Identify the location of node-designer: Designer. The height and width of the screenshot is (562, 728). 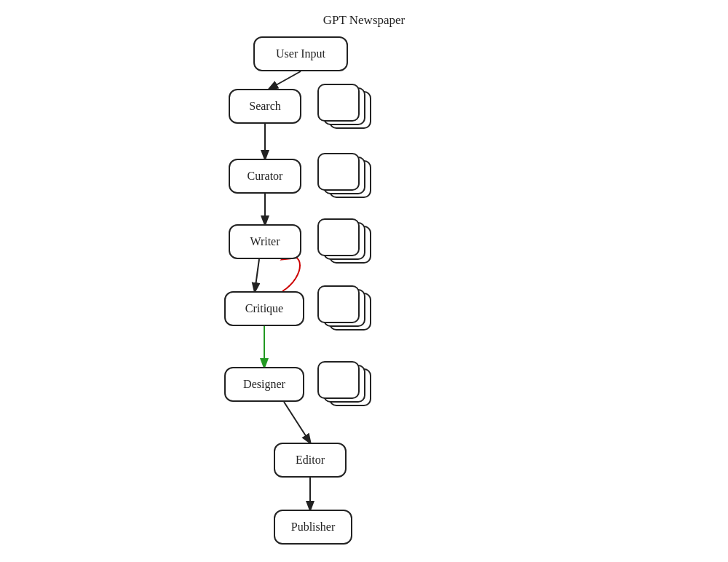
(264, 384).